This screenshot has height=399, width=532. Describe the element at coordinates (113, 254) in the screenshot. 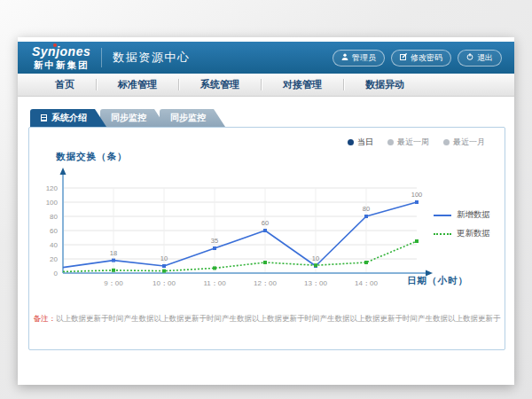

I see `svg-text: 18` at that location.